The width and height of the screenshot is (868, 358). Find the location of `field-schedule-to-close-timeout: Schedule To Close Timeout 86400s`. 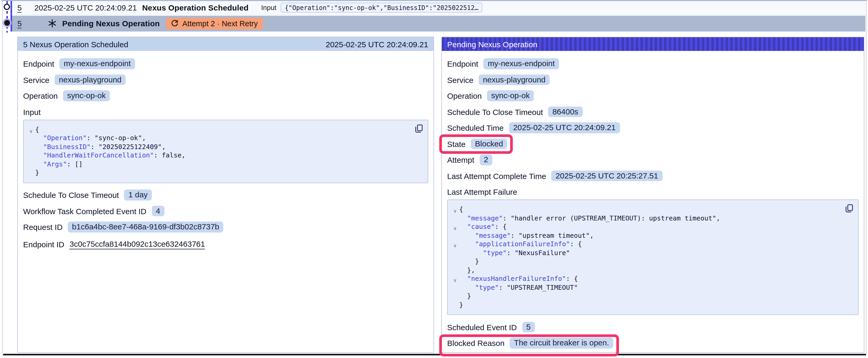

field-schedule-to-close-timeout: Schedule To Close Timeout 86400s is located at coordinates (515, 112).